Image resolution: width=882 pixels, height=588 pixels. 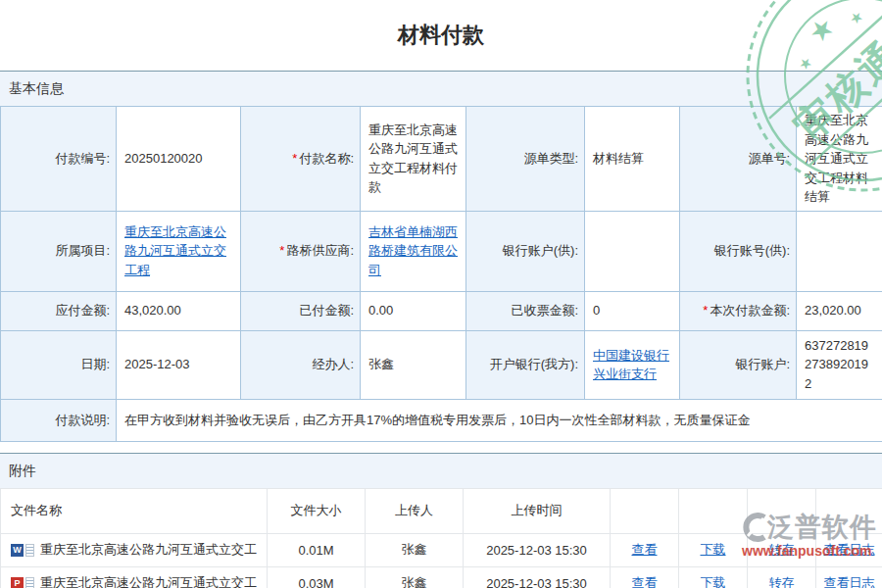 What do you see at coordinates (633, 159) in the screenshot?
I see `field-value-source-type: 材料结算` at bounding box center [633, 159].